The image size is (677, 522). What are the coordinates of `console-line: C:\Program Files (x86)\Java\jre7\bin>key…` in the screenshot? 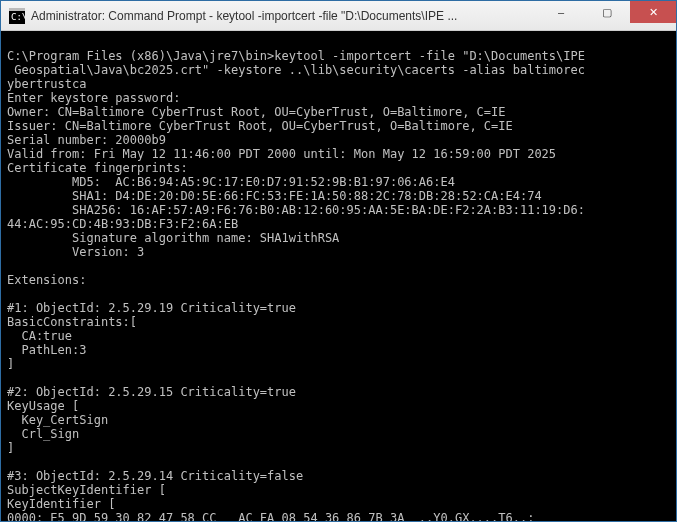 It's located at (338, 56).